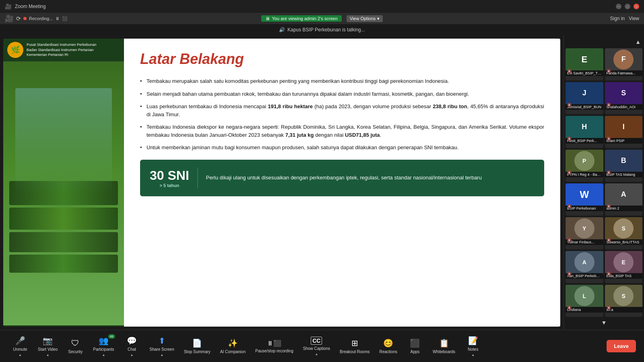 This screenshot has width=644, height=362. I want to click on chat-label: Chat, so click(132, 349).